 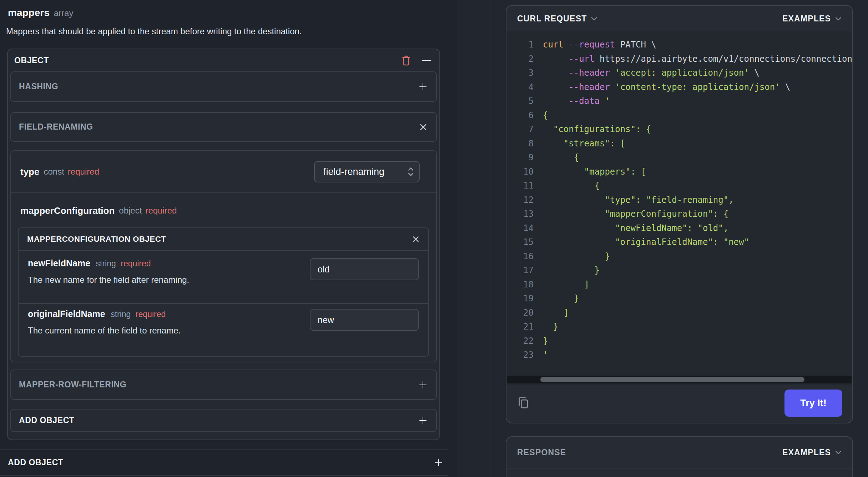 I want to click on code-line: 18 ], so click(x=683, y=285).